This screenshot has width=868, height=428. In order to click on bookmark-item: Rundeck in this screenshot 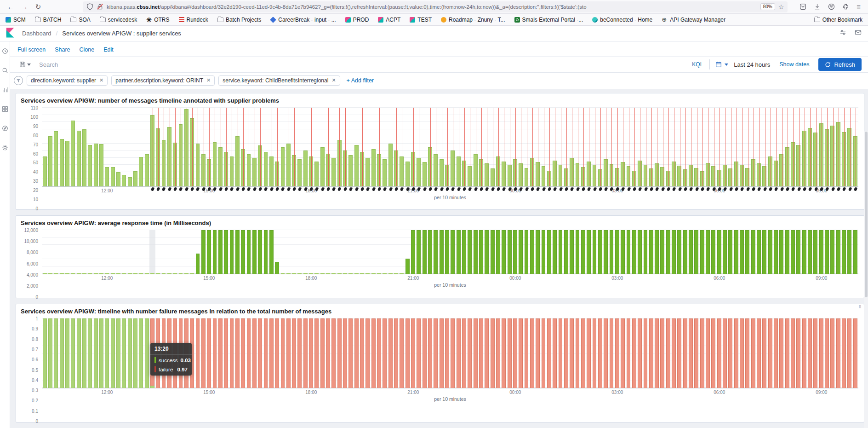, I will do `click(194, 20)`.